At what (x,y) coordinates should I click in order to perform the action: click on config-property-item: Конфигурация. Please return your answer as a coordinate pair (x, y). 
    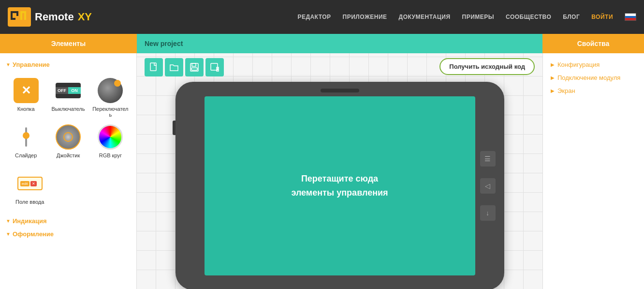
    Looking at the image, I should click on (594, 65).